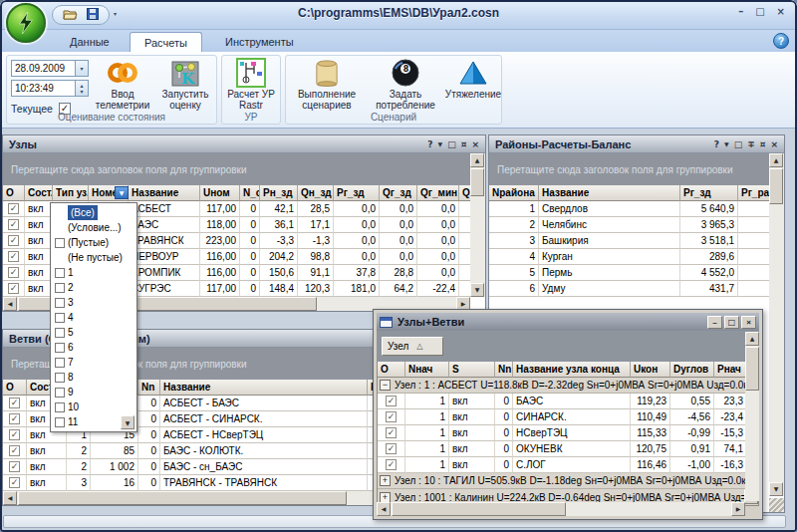 The image size is (797, 532). What do you see at coordinates (472, 370) in the screenshot?
I see `col-header: S` at bounding box center [472, 370].